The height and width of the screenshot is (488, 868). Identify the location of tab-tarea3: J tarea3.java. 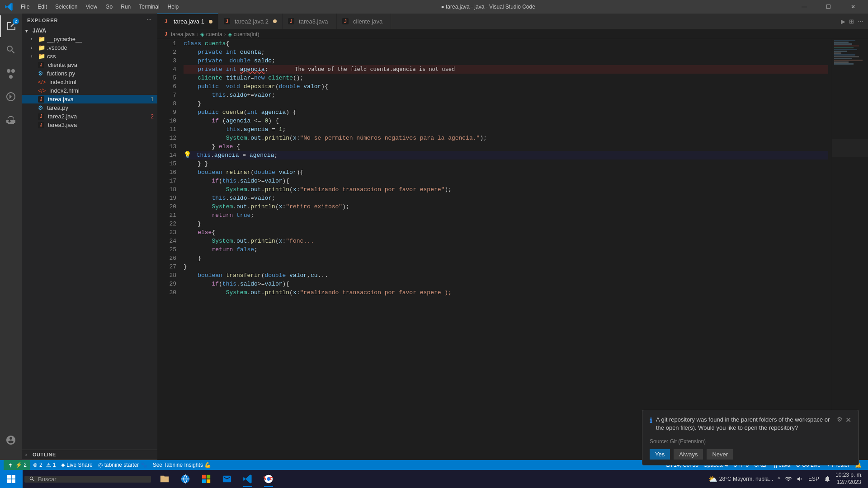
(310, 21).